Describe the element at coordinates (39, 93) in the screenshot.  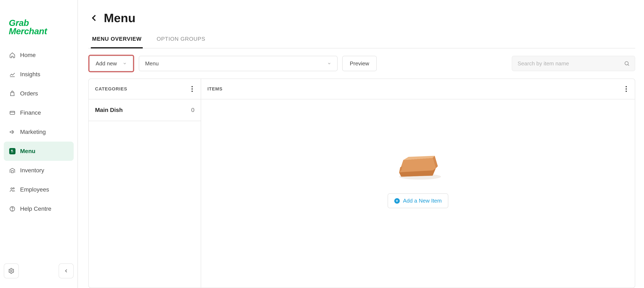
I see `sidebar-item-orders: Orders` at that location.